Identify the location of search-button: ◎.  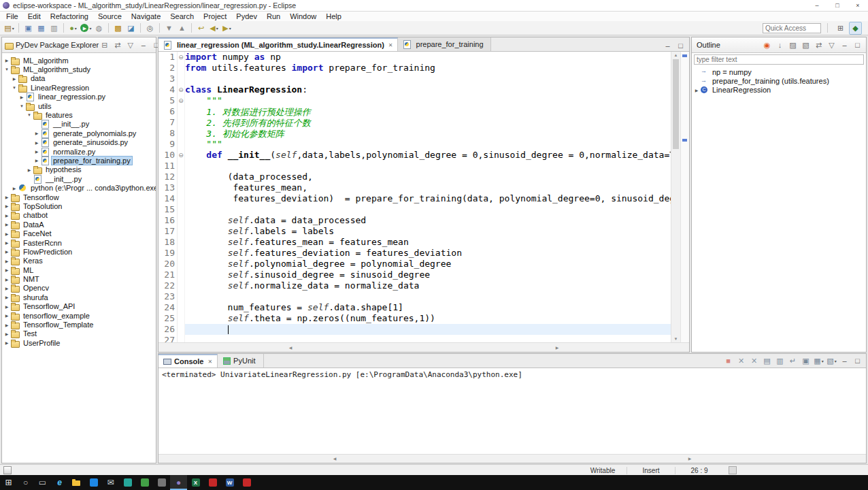
(150, 29).